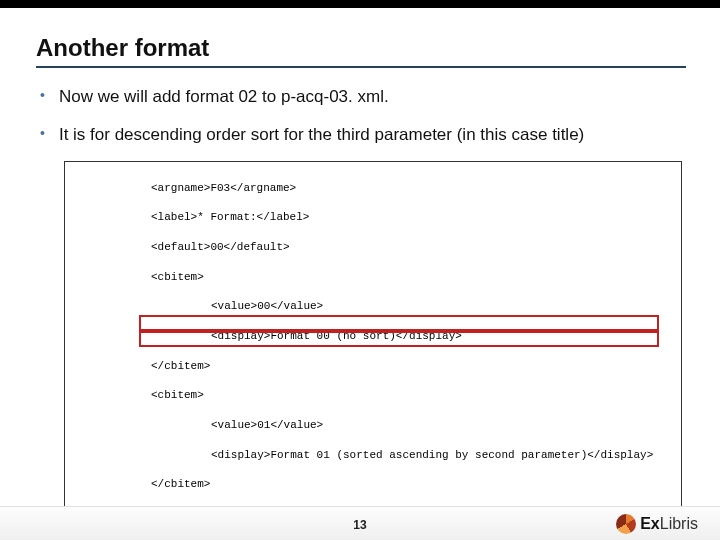 The width and height of the screenshot is (720, 540). Describe the element at coordinates (322, 135) in the screenshot. I see `bullet-text: It is for descending order sort for the …` at that location.